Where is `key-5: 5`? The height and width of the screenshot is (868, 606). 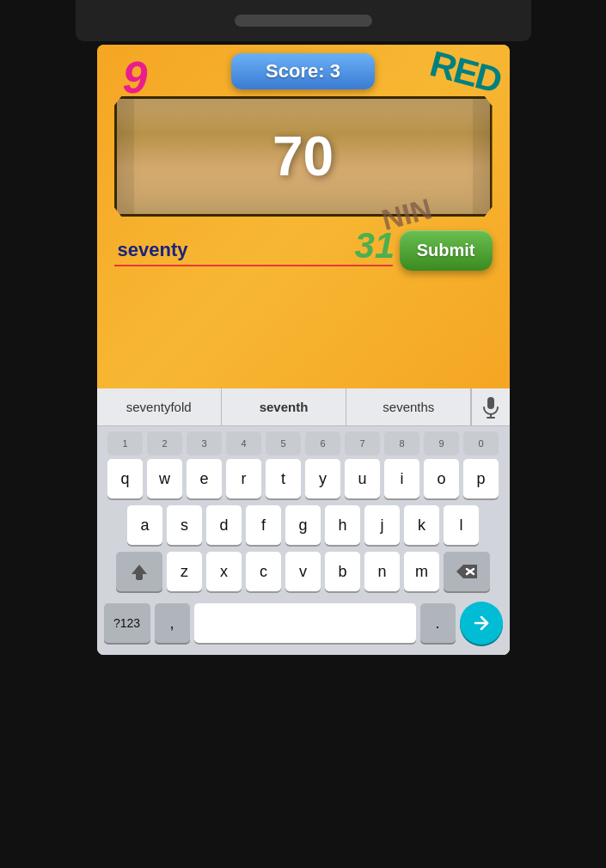
key-5: 5 is located at coordinates (284, 443).